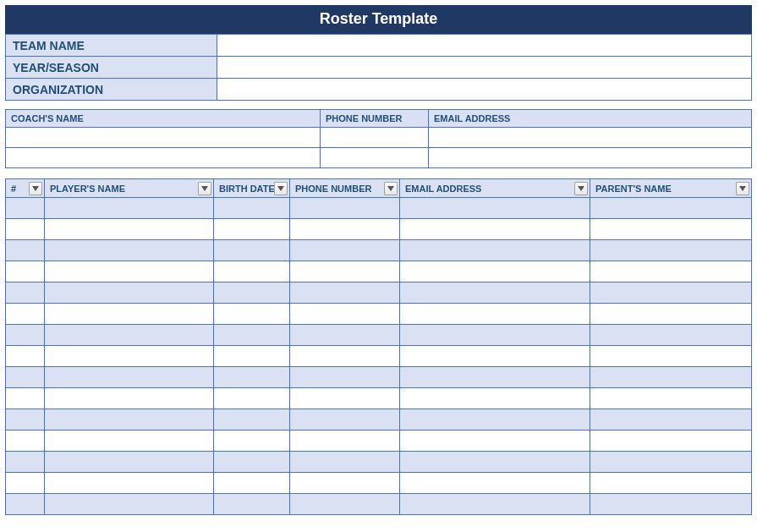  What do you see at coordinates (743, 189) in the screenshot?
I see `filter-button-parent` at bounding box center [743, 189].